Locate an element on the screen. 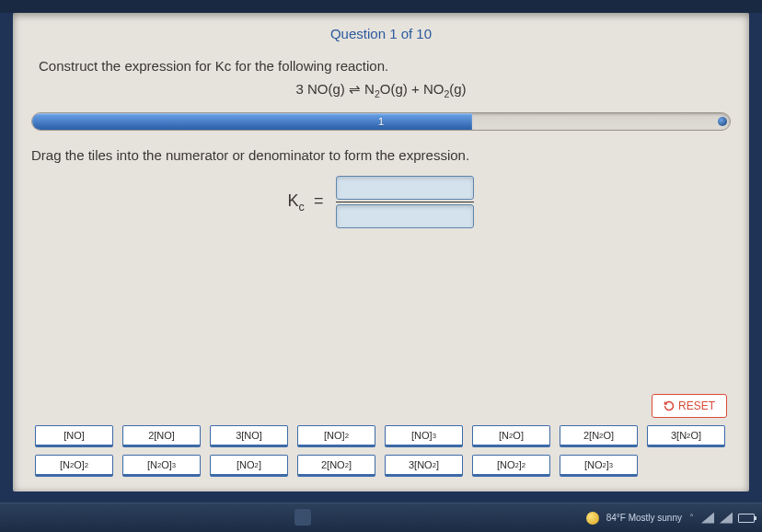  denominator-dropzone is located at coordinates (405, 216).